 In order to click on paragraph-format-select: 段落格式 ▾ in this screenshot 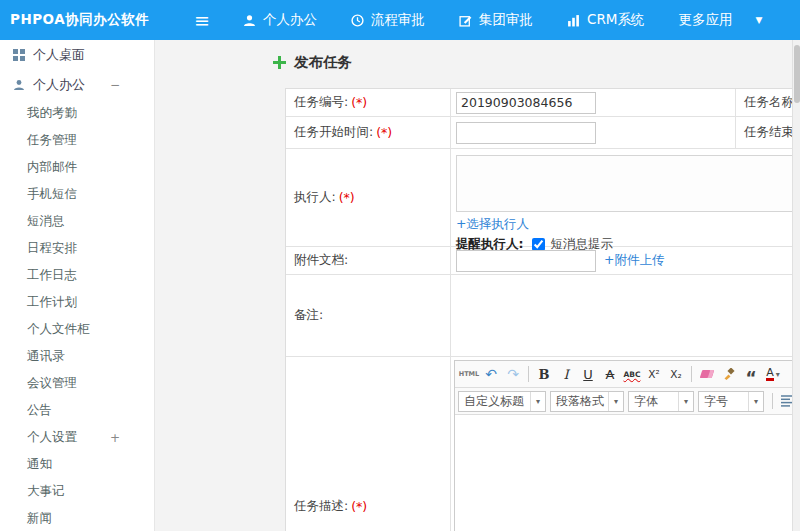, I will do `click(587, 402)`.